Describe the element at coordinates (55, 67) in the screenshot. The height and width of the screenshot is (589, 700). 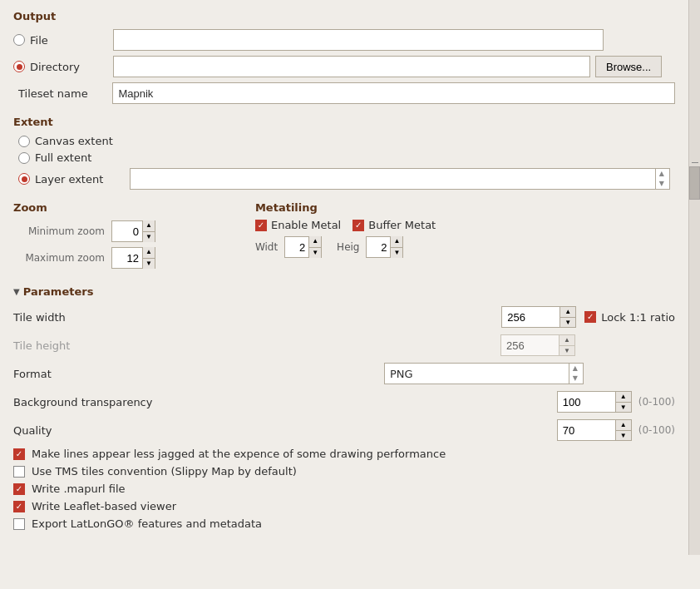
I see `directory-label: Directory` at that location.